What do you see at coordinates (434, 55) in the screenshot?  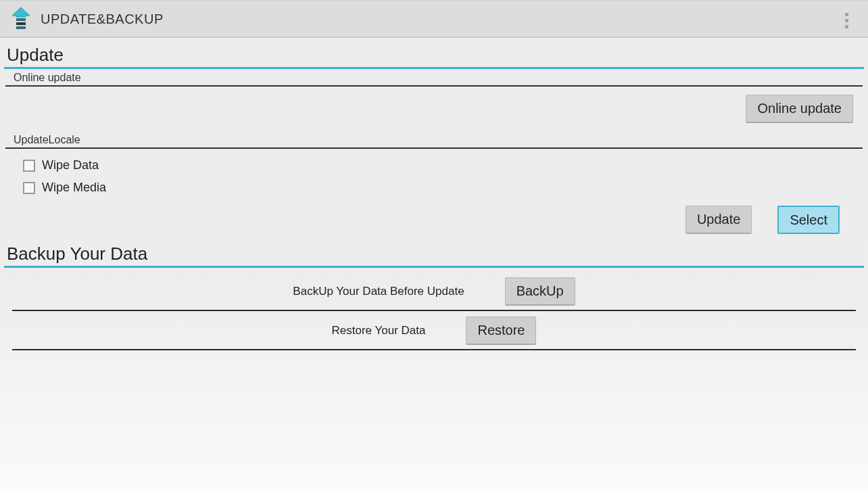 I see `update-section-title: Update` at bounding box center [434, 55].